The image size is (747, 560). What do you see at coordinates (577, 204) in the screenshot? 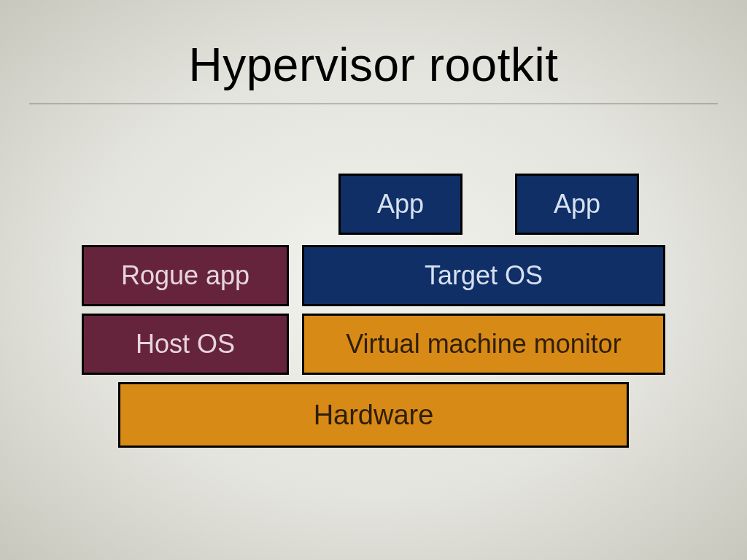
I see `box-app-2: App` at bounding box center [577, 204].